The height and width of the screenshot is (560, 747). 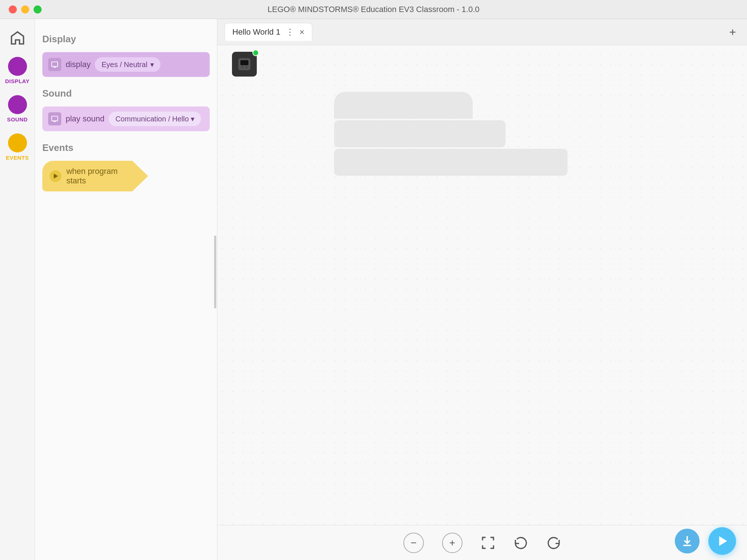 I want to click on display-dropdown-arrow: ▾, so click(x=152, y=65).